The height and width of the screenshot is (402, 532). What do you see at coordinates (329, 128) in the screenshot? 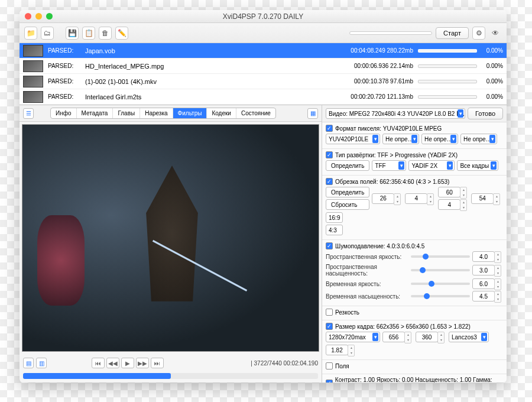
I see `pixfmt-checkbox: ✓` at bounding box center [329, 128].